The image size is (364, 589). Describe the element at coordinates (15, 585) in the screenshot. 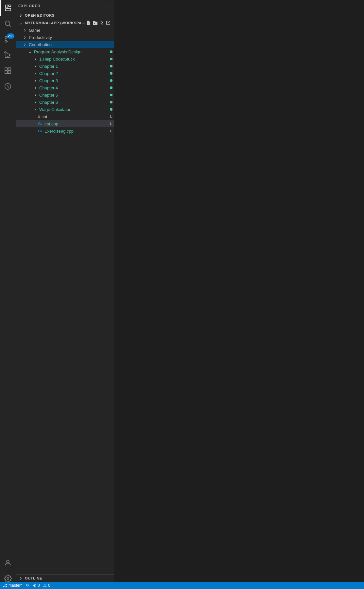

I see `branch-label: master*` at that location.